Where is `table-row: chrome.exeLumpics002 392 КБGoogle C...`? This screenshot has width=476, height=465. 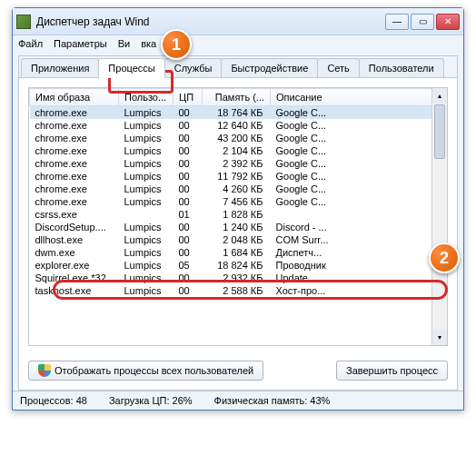 table-row: chrome.exeLumpics002 392 КБGoogle C... is located at coordinates (238, 163).